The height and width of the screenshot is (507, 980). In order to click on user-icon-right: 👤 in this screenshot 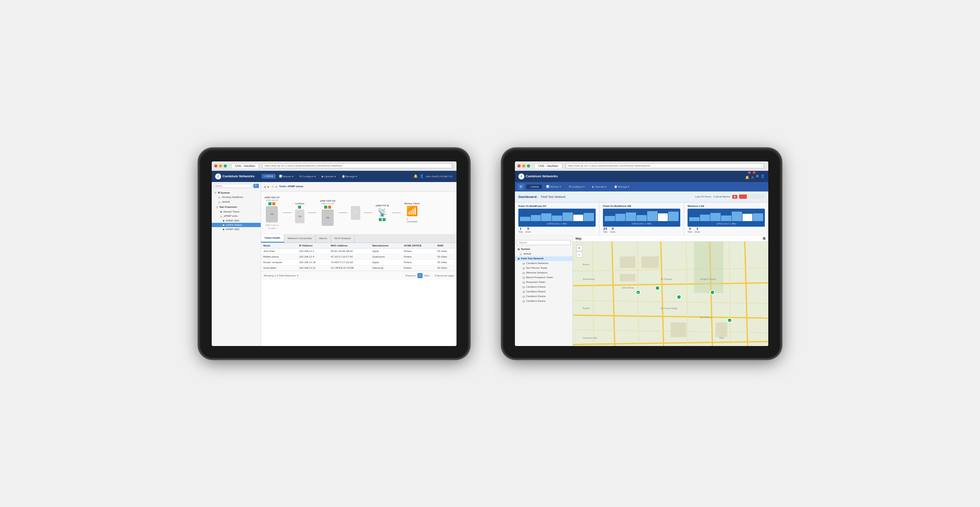, I will do `click(763, 176)`.